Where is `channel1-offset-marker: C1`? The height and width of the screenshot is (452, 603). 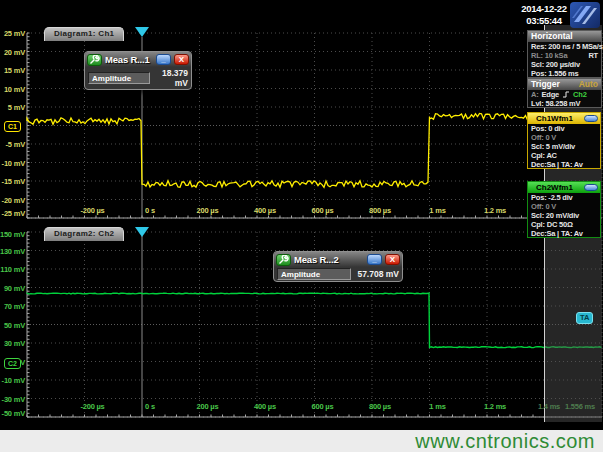
channel1-offset-marker: C1 is located at coordinates (12, 126).